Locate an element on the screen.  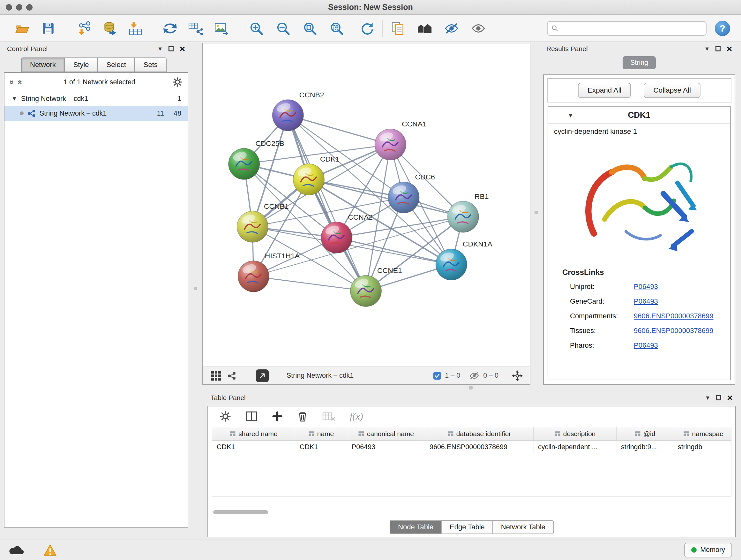
tab-network-table: Network Table is located at coordinates (523, 527).